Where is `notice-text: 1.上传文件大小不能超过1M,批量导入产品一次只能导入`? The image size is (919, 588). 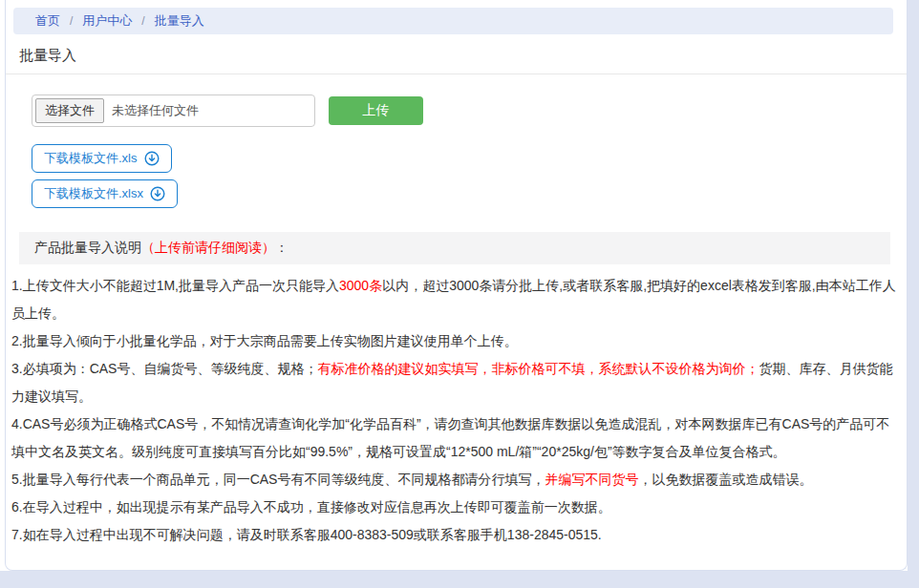
notice-text: 1.上传文件大小不能超过1M,批量导入产品一次只能导入 is located at coordinates (176, 285).